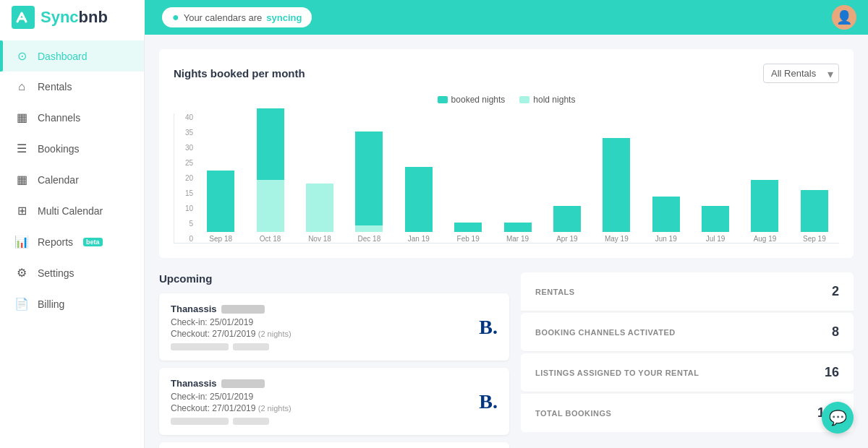 This screenshot has height=448, width=868. I want to click on booking-name-1: Thanassis, so click(325, 383).